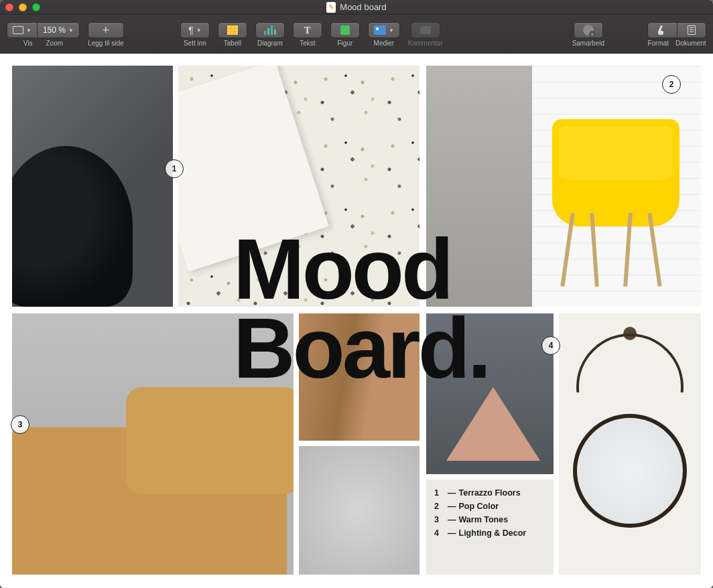 The image size is (713, 588). I want to click on zoom-button: 150 %▼, so click(58, 30).